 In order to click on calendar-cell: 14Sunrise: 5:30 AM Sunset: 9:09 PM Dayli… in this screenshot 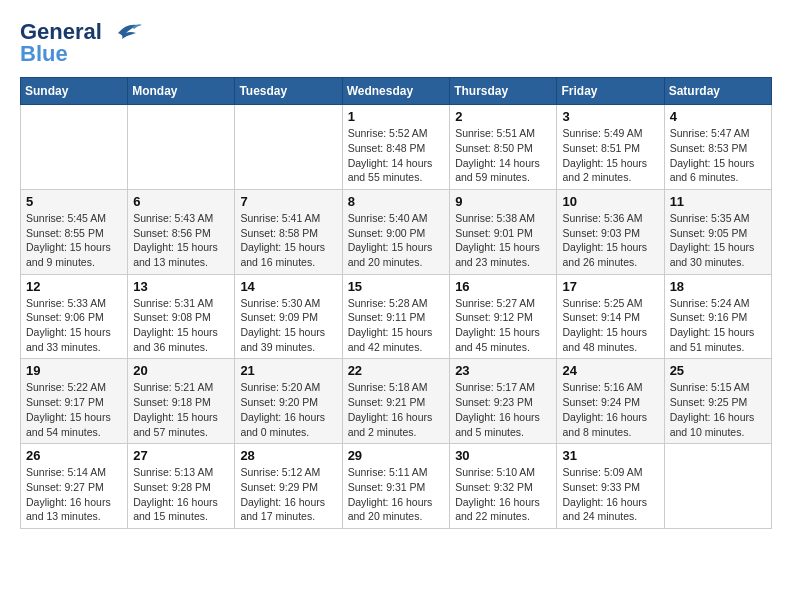, I will do `click(288, 316)`.